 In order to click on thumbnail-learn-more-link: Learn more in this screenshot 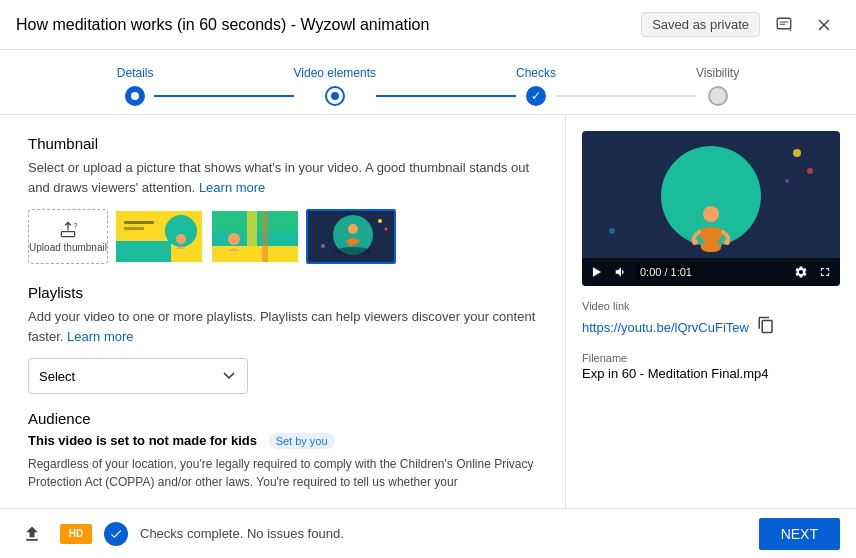, I will do `click(232, 188)`.